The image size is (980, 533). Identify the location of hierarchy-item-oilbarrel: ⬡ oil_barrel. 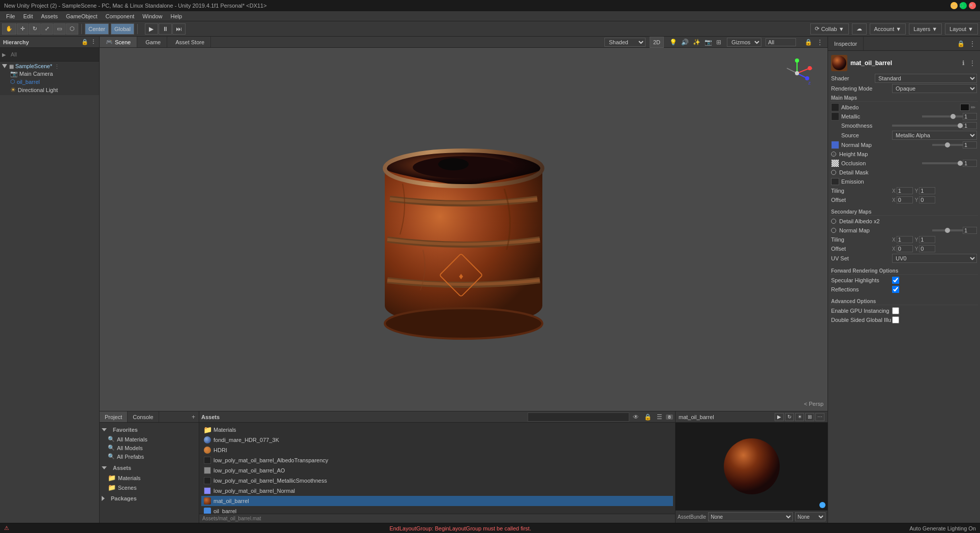
(50, 81).